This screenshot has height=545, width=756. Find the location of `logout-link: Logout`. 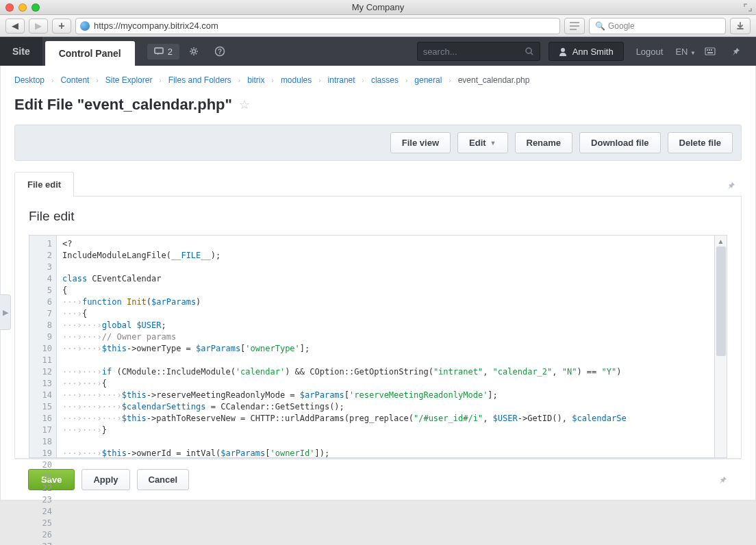

logout-link: Logout is located at coordinates (650, 52).